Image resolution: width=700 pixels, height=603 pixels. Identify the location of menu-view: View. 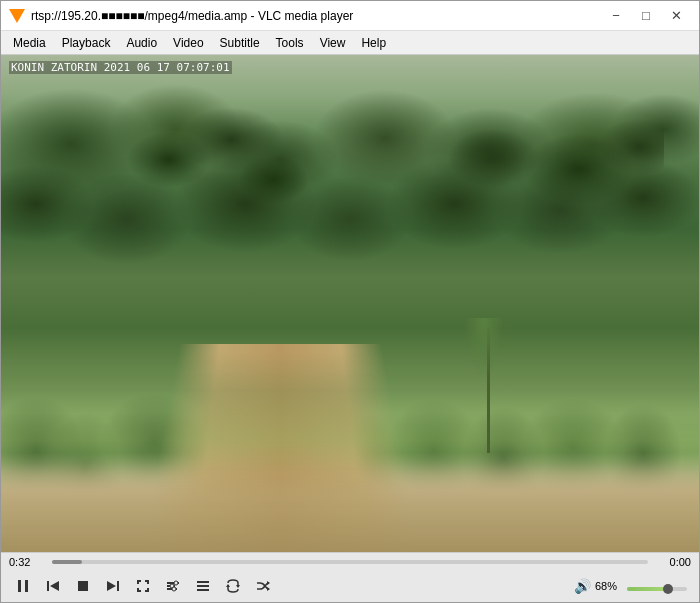
(333, 43).